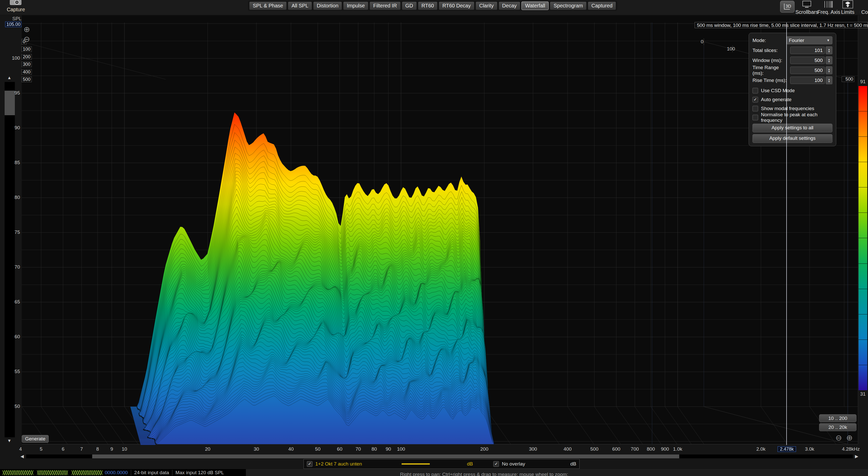 The image size is (868, 476). Describe the element at coordinates (22, 456) in the screenshot. I see `hscroll-left-arrow: ◀` at that location.